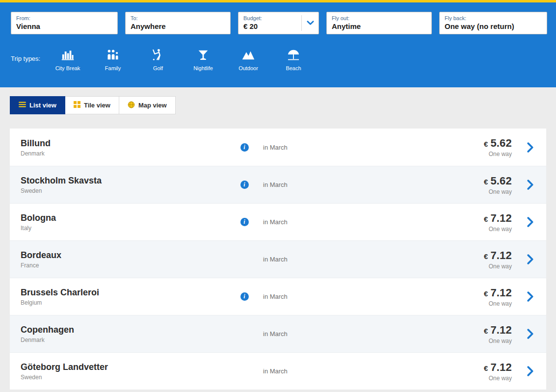 Image resolution: width=556 pixels, height=392 pixels. What do you see at coordinates (248, 59) in the screenshot?
I see `trip-type-outdoor: Outdoor` at bounding box center [248, 59].